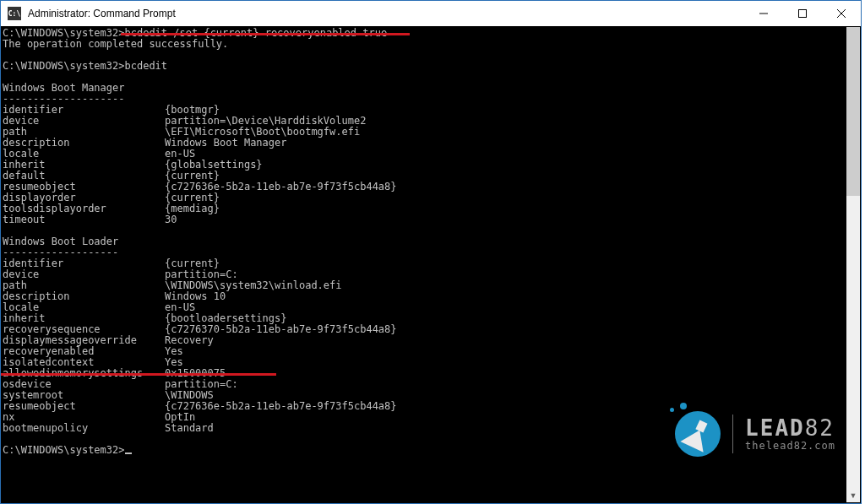 The image size is (865, 504). What do you see at coordinates (430, 297) in the screenshot?
I see `kv-row: descriptionWindows 10` at bounding box center [430, 297].